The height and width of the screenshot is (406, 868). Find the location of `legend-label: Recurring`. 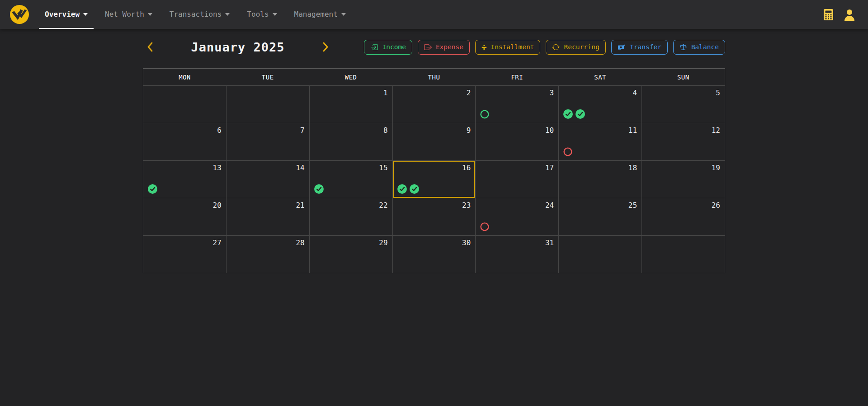

legend-label: Recurring is located at coordinates (581, 47).